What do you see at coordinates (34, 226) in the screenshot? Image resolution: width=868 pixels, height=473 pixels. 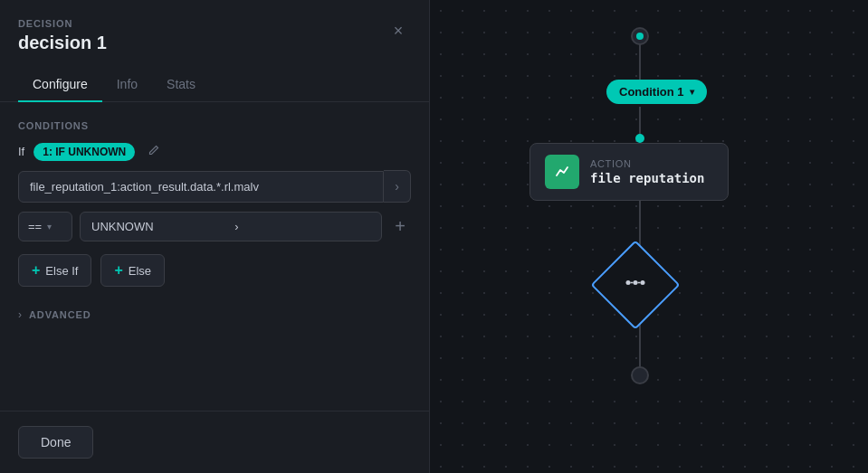 I see `operator-label: ==` at bounding box center [34, 226].